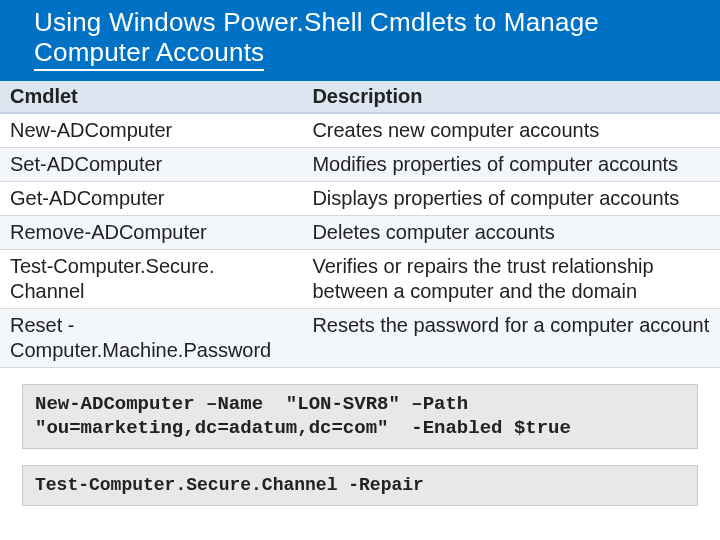 This screenshot has height=540, width=720. I want to click on cmdlet-desc: Creates new computer accounts, so click(511, 130).